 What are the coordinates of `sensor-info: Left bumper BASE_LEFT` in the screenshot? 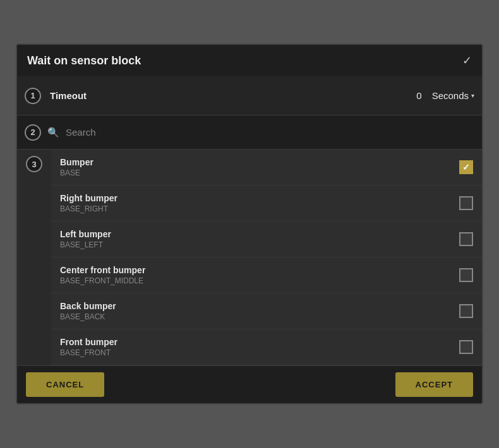 It's located at (260, 239).